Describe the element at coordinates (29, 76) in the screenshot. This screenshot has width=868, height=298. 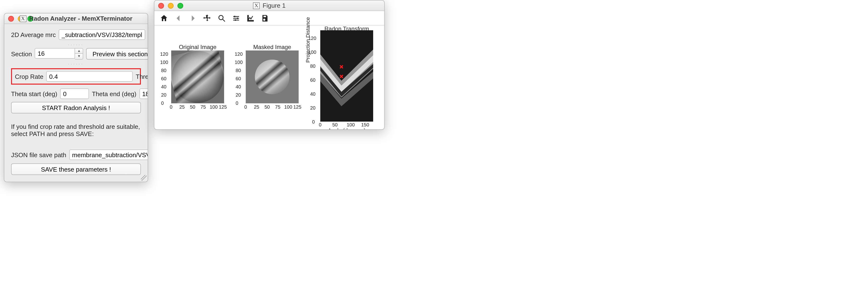
I see `crop-rate-label: Crop Rate` at that location.